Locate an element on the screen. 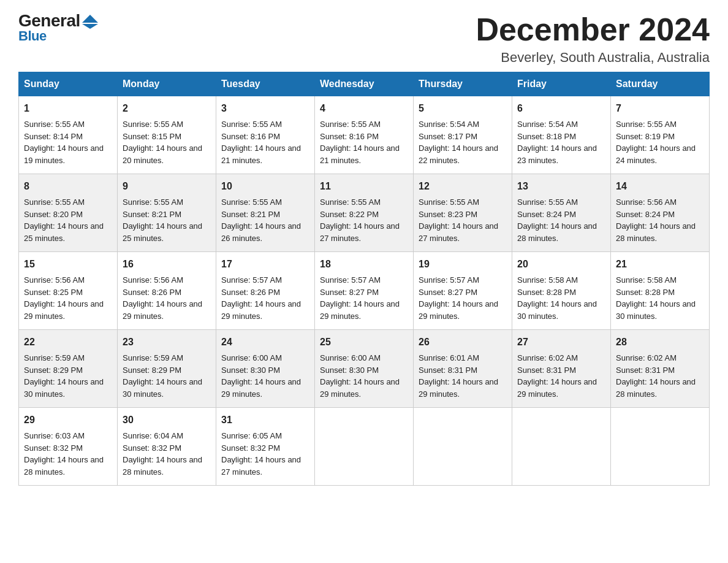 The width and height of the screenshot is (728, 563). day-number: 25 is located at coordinates (364, 342).